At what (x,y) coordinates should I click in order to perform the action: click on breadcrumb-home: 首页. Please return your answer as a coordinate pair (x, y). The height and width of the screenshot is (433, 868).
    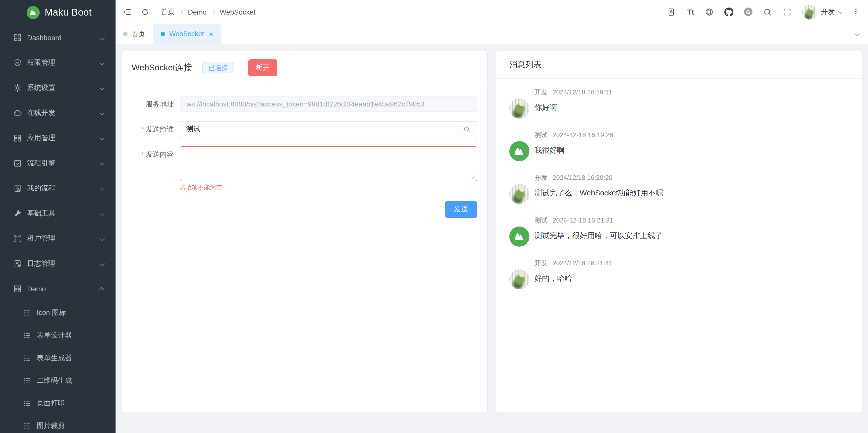
    Looking at the image, I should click on (168, 12).